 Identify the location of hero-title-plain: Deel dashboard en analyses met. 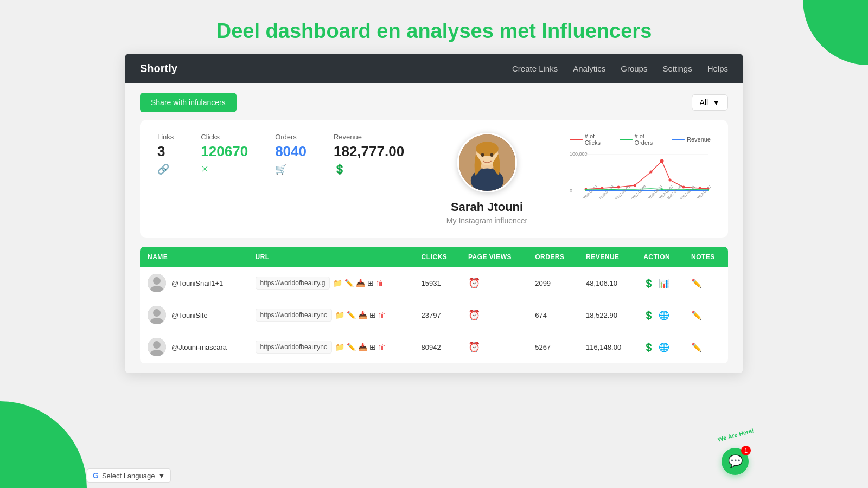
(379, 31).